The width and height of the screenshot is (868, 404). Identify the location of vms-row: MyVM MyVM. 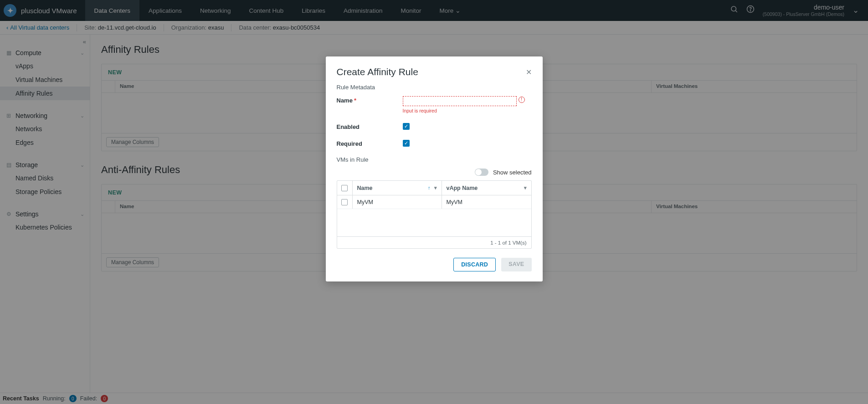
(434, 202).